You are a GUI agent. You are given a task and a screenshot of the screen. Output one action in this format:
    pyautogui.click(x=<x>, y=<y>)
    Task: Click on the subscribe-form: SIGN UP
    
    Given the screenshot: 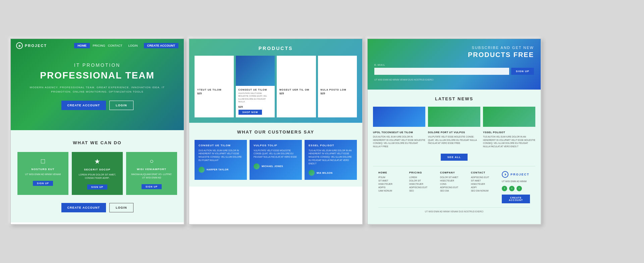 What is the action you would take?
    pyautogui.click(x=454, y=71)
    